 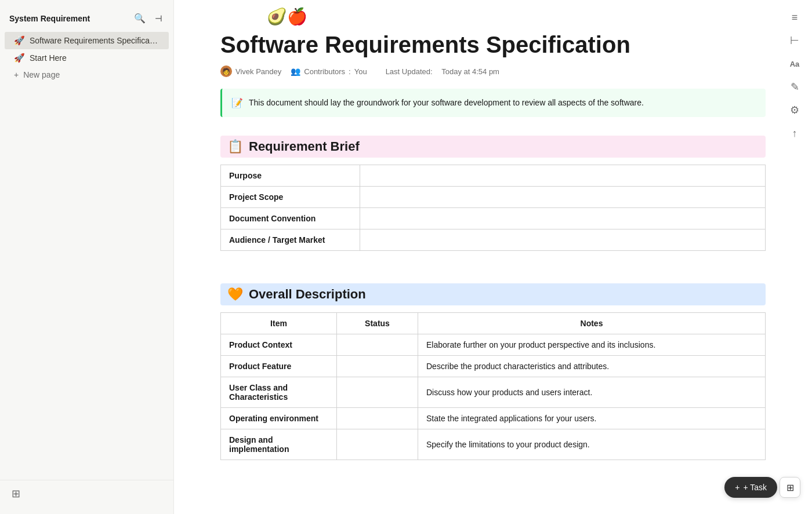 What do you see at coordinates (291, 219) in the screenshot?
I see `row-label: Document Convention` at bounding box center [291, 219].